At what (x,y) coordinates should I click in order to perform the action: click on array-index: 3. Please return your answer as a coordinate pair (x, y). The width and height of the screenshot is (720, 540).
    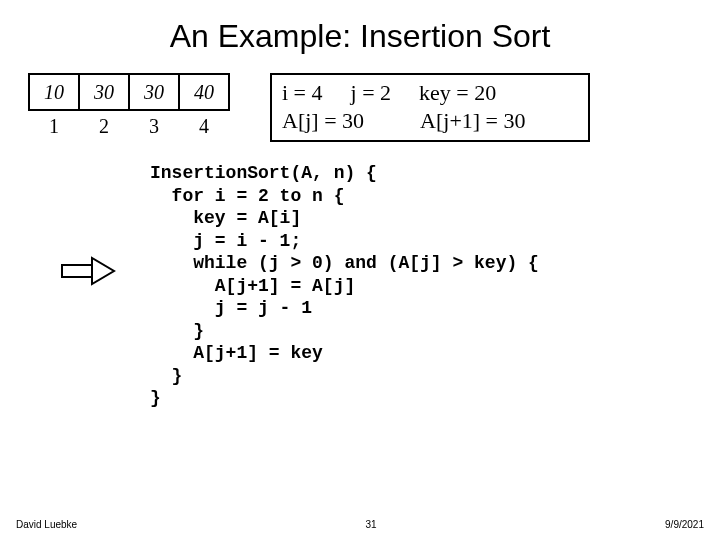
    Looking at the image, I should click on (154, 126).